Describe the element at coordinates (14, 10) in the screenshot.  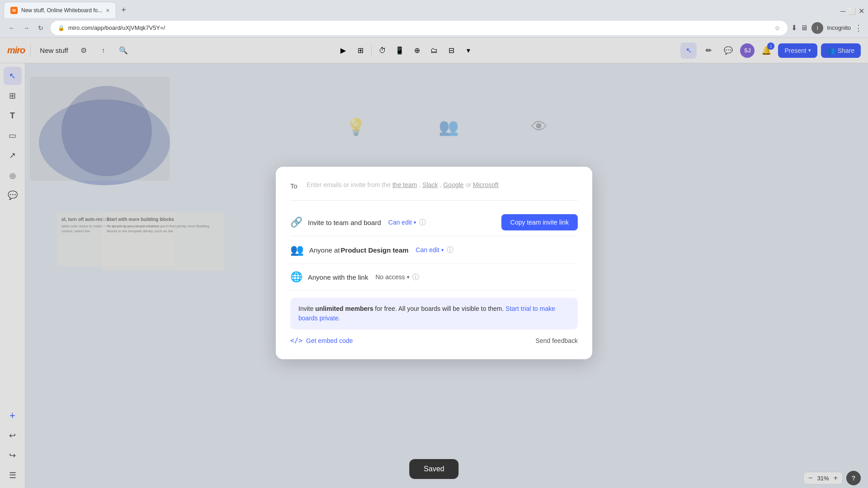
I see `tab-favicon: M` at that location.